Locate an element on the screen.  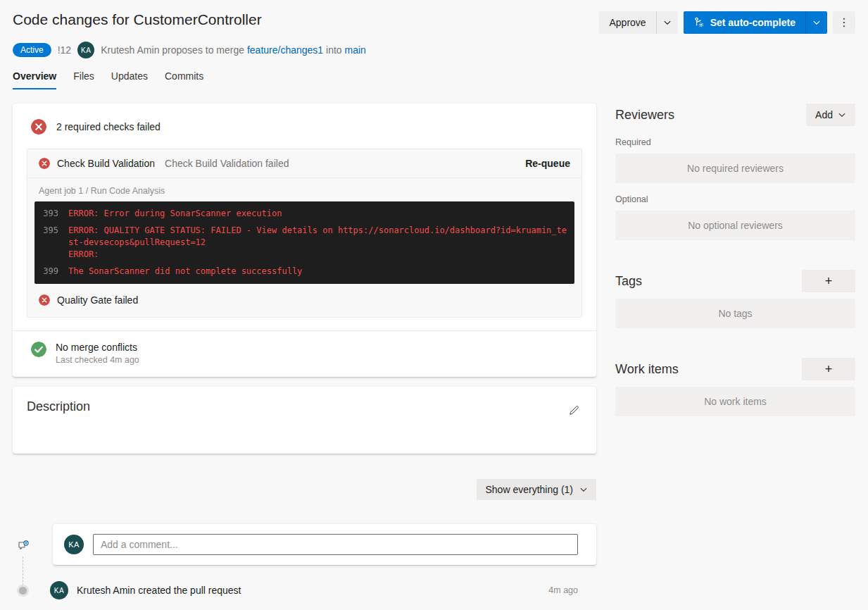
edit-description-button is located at coordinates (574, 411).